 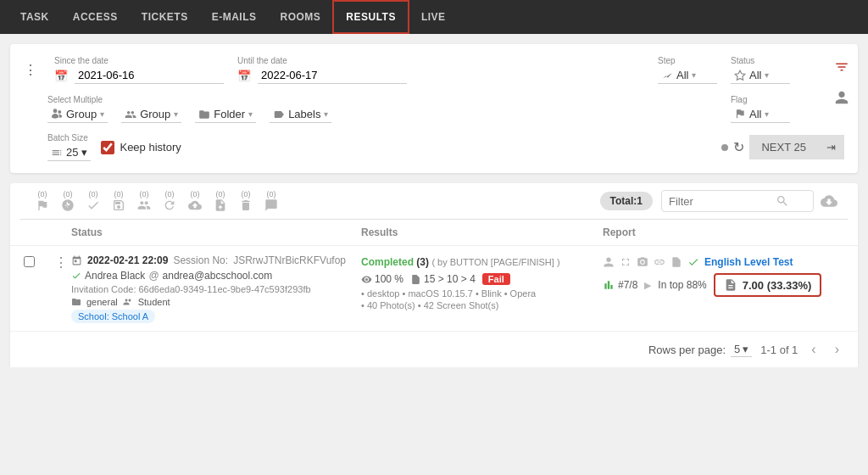 I want to click on tag-general: general, so click(x=102, y=302).